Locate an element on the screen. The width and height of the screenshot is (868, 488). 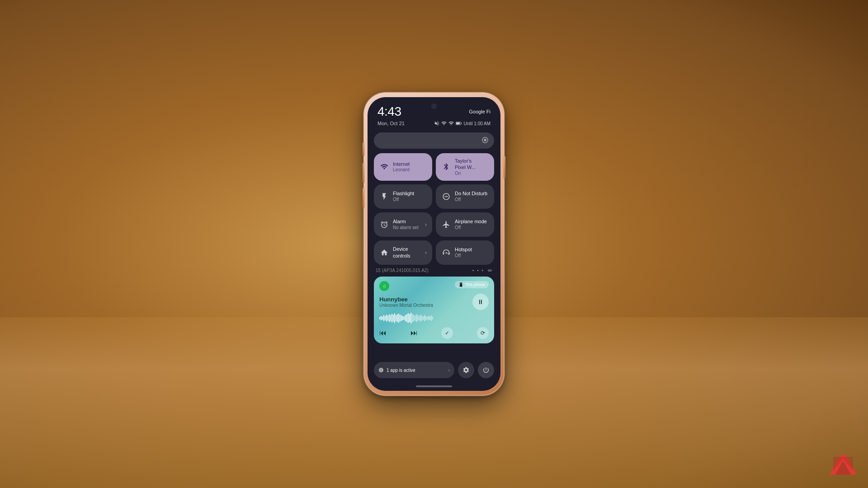
time-display: 4:43 is located at coordinates (390, 112).